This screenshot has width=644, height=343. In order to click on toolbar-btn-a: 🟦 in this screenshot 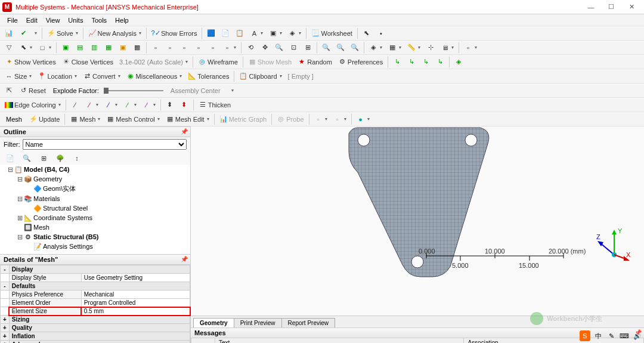, I will do `click(211, 33)`.